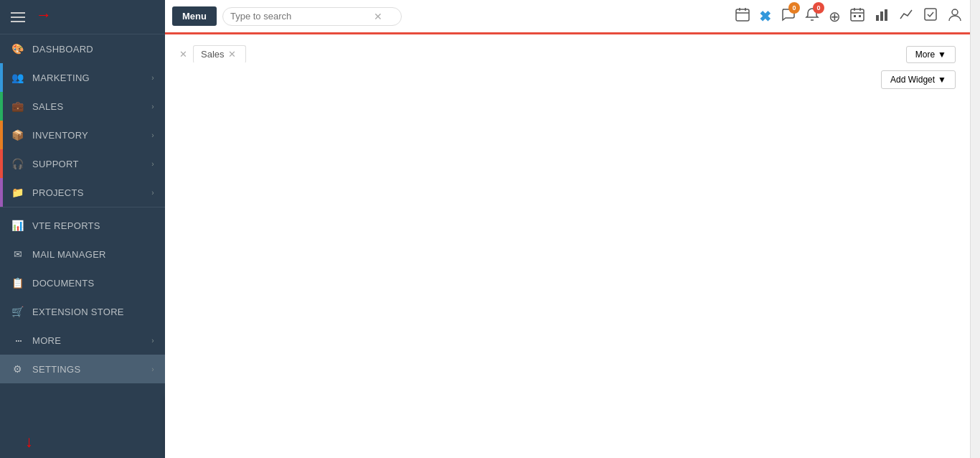 The image size is (980, 458). I want to click on sales-chevron: ›, so click(153, 106).